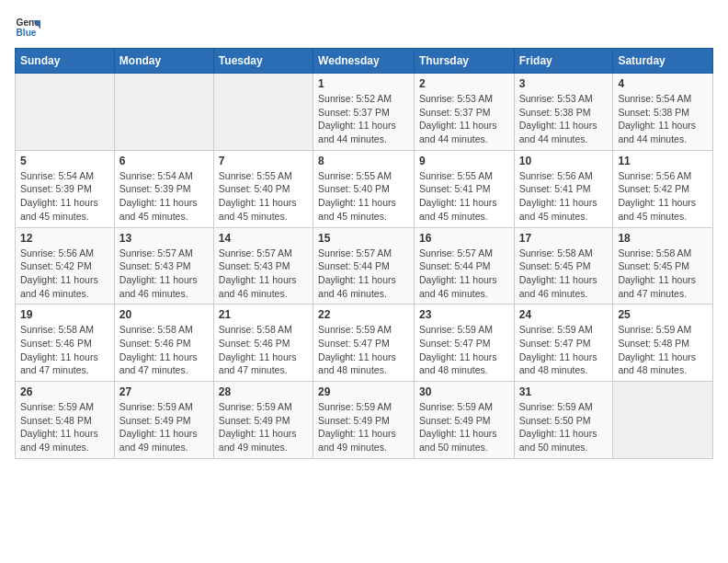 Image resolution: width=728 pixels, height=563 pixels. I want to click on header-row: SundayMondayTuesdayWednesdayThursdayFrid…, so click(364, 61).